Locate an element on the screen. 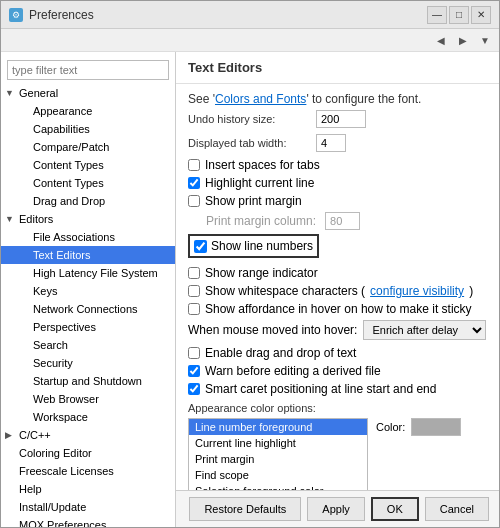 The width and height of the screenshot is (500, 528). sidebar-label-web-browser: Web Browser is located at coordinates (66, 399).